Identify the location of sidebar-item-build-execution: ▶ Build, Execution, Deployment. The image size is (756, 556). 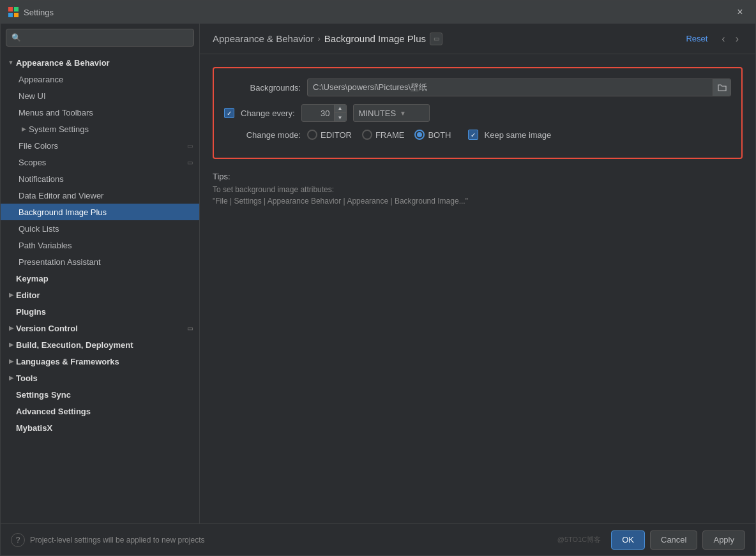
(100, 345).